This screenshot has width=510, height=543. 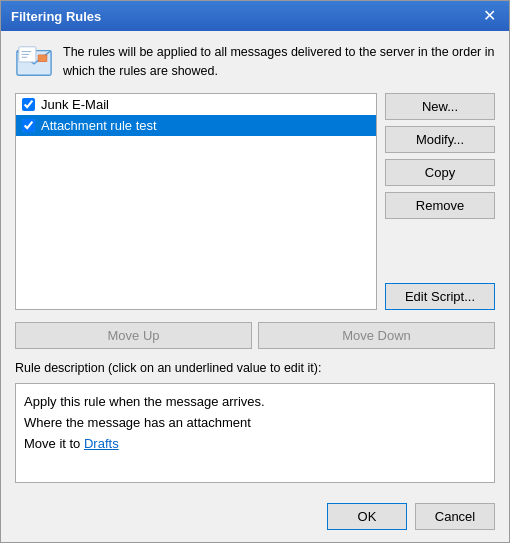 What do you see at coordinates (56, 16) in the screenshot?
I see `dialog-title: Filtering Rules` at bounding box center [56, 16].